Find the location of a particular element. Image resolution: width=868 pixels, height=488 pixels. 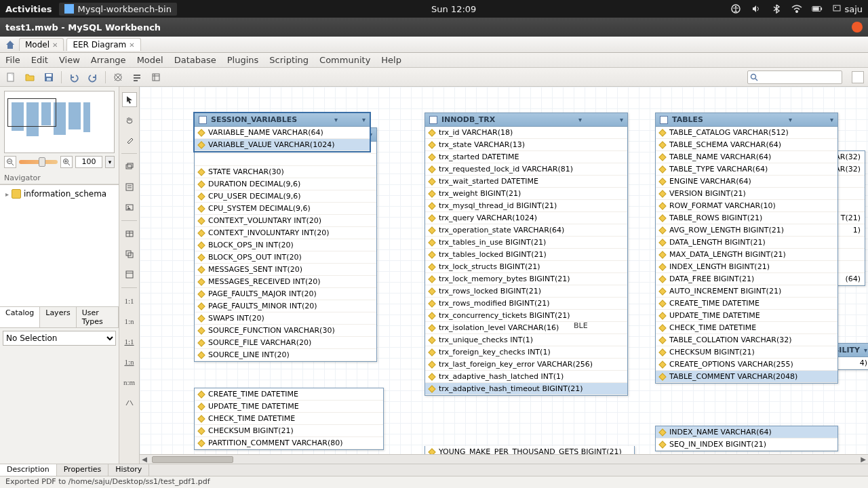

table-column: SOURCE_FUNCTION VARCHAR(30) is located at coordinates (285, 331).